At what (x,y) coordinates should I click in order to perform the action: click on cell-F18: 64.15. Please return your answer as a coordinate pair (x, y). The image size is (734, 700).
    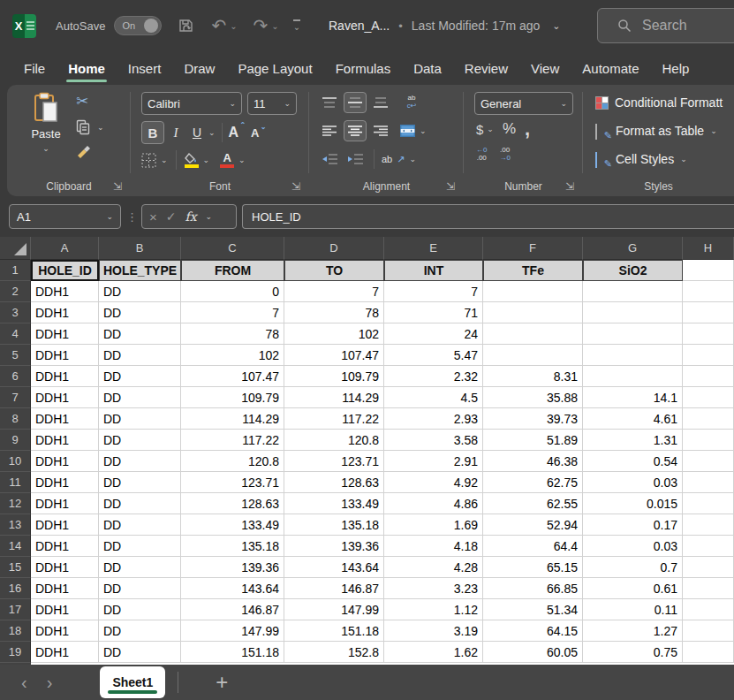
    Looking at the image, I should click on (533, 631).